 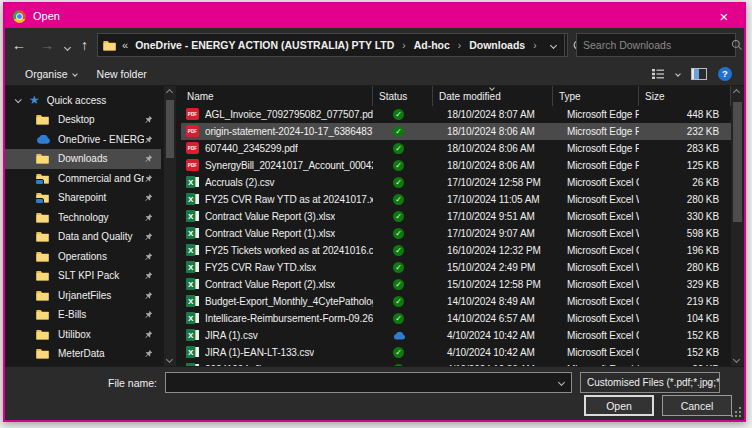 I want to click on sidebar-item-slt-kpi-pack: SLT KPI Pack, so click(x=83, y=276).